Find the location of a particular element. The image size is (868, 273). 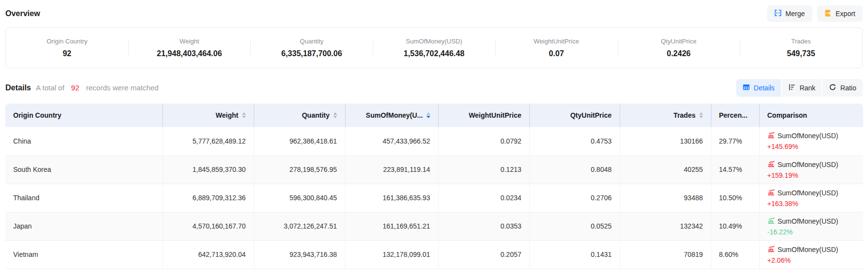

comparison-change-value: +145.69% is located at coordinates (812, 147).